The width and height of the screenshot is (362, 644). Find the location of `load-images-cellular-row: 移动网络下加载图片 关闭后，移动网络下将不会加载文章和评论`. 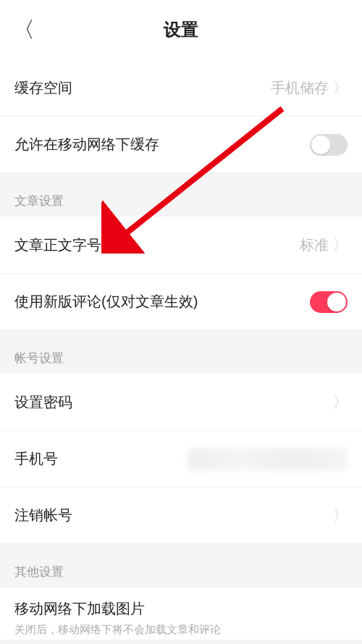

load-images-cellular-row: 移动网络下加载图片 关闭后，移动网络下将不会加载文章和评论 is located at coordinates (181, 614).